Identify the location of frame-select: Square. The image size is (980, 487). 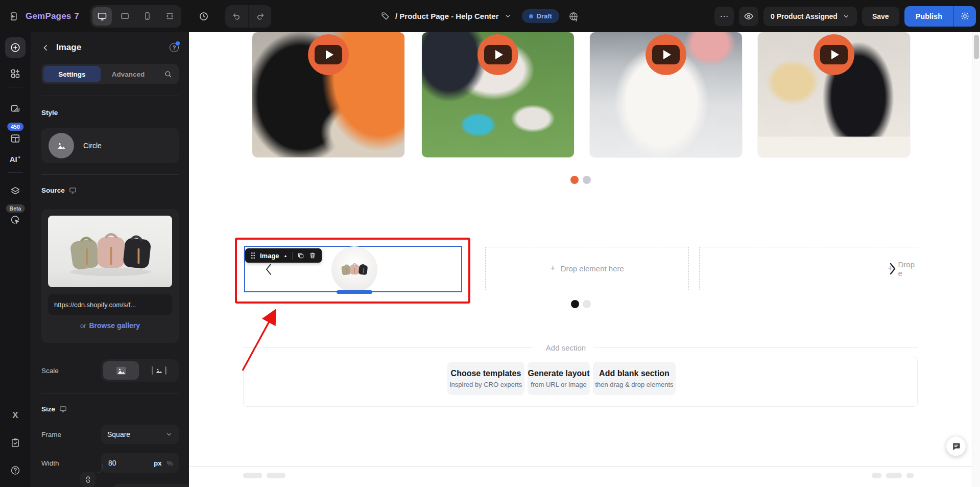
(140, 434).